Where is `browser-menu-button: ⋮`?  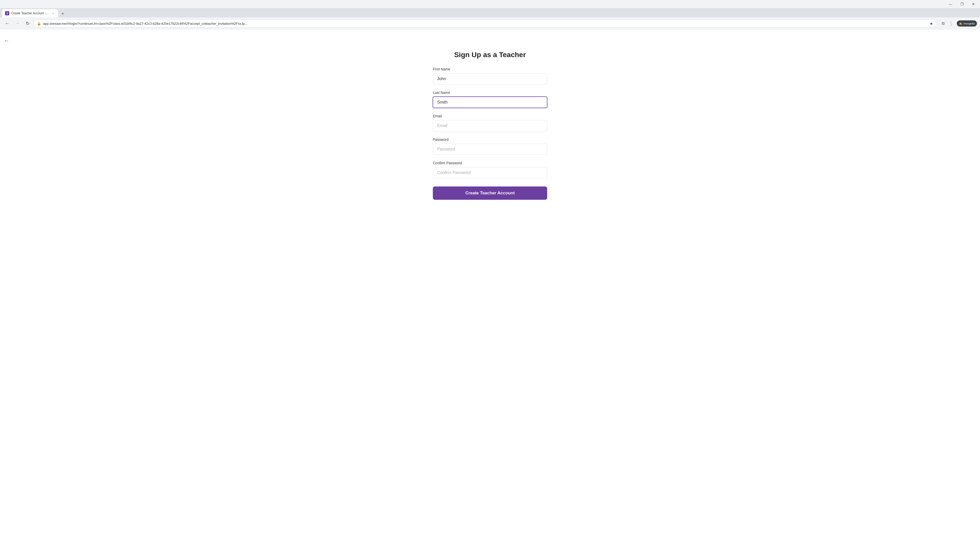 browser-menu-button: ⋮ is located at coordinates (951, 24).